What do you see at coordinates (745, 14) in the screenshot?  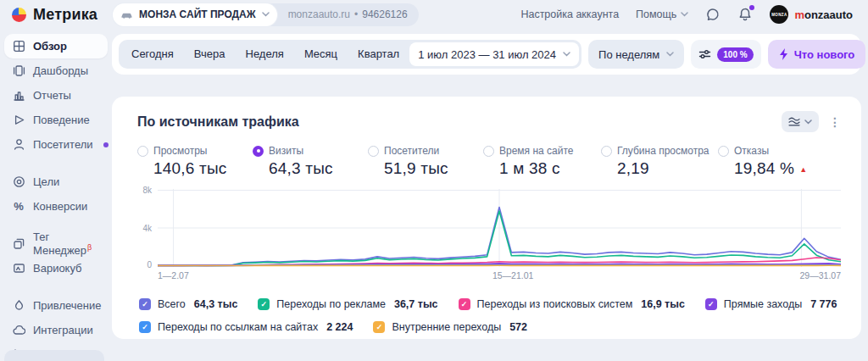 I see `notifications-bell-icon` at bounding box center [745, 14].